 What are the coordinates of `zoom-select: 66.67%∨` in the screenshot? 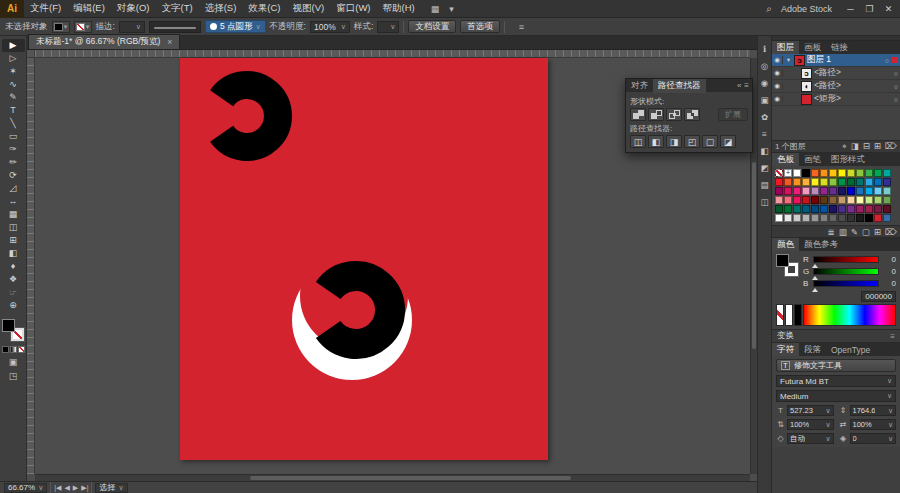 It's located at (26, 488).